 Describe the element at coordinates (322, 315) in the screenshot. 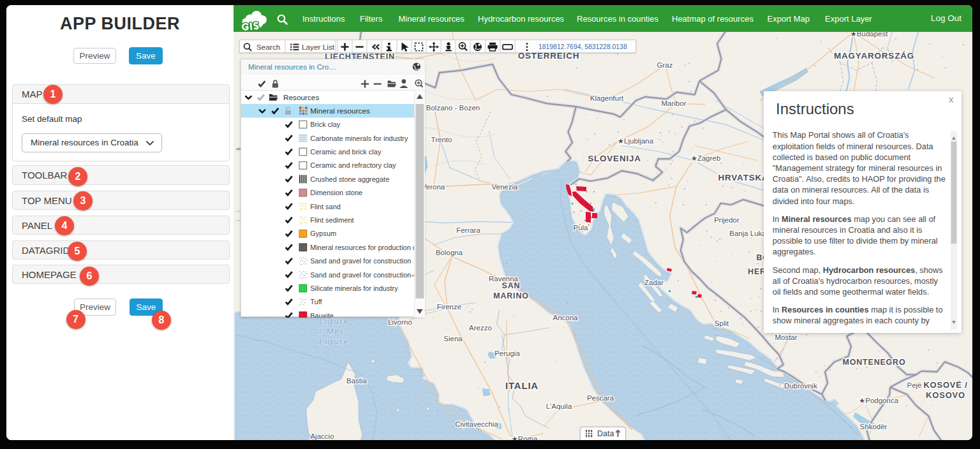

I see `svg-text: Bauxite` at that location.